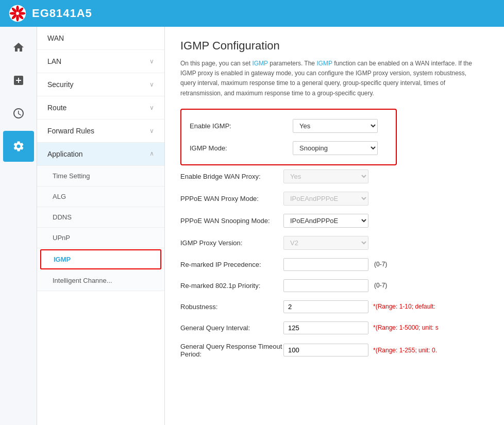  I want to click on igmp-proxy-version-select: V2 V3, so click(326, 243).